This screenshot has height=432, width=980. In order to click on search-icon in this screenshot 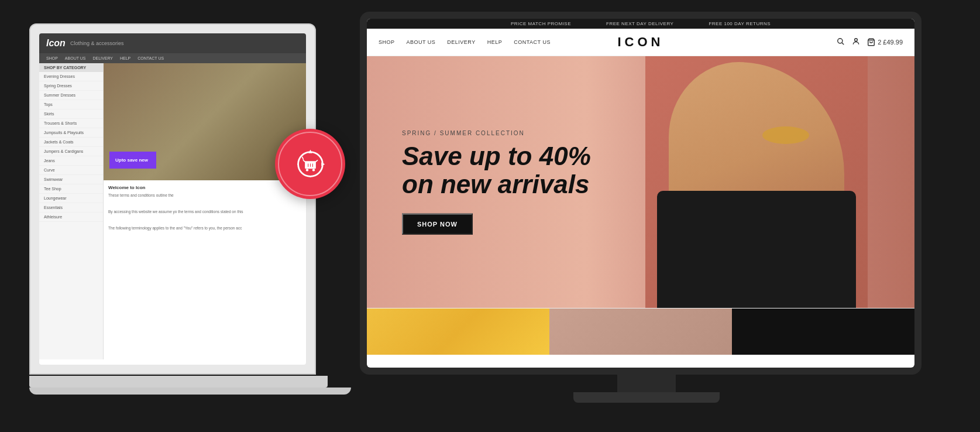, I will do `click(841, 42)`.